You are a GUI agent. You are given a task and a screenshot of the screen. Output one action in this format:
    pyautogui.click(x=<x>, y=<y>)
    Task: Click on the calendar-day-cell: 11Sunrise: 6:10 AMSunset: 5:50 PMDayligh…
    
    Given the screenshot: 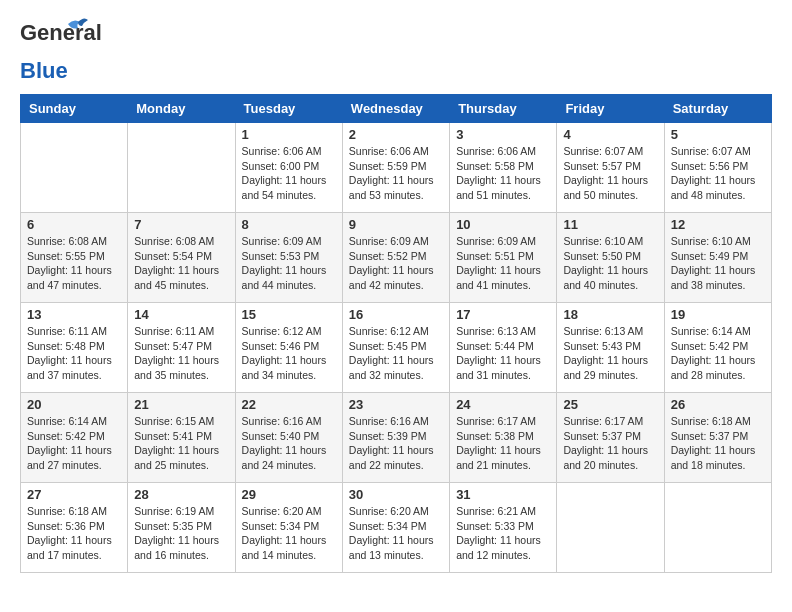 What is the action you would take?
    pyautogui.click(x=610, y=258)
    